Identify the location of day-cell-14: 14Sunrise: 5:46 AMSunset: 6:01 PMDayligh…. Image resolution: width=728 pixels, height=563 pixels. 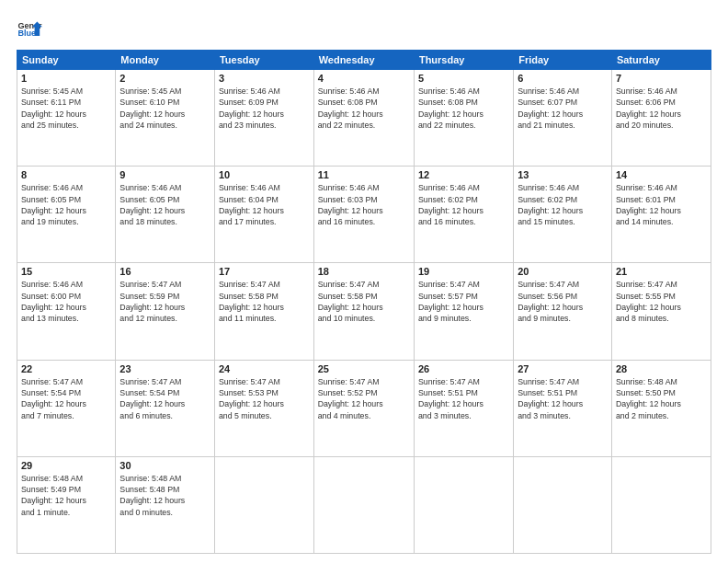
(661, 215).